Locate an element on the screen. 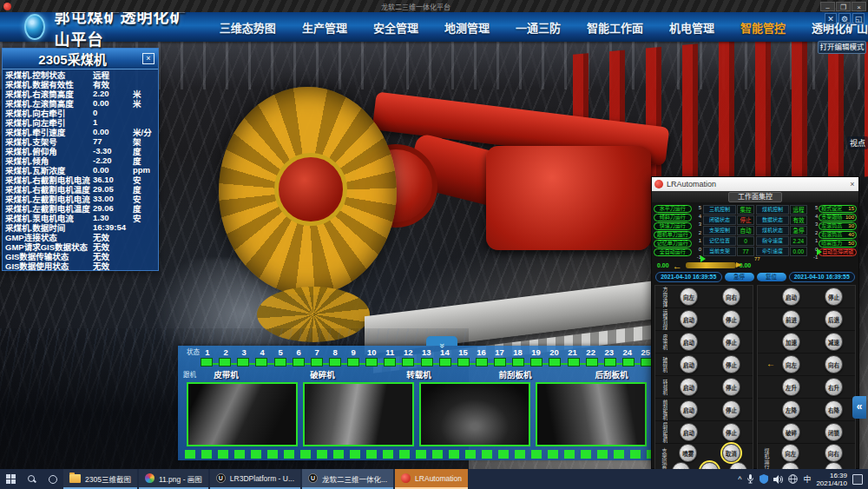 This screenshot has height=489, width=868. lr-mode-button: 记忆单刀运行 is located at coordinates (673, 243).